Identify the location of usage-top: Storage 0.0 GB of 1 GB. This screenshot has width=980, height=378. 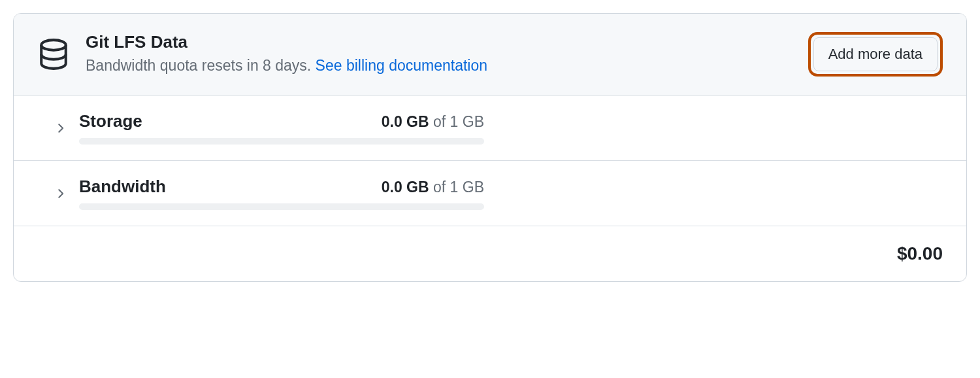
(282, 122).